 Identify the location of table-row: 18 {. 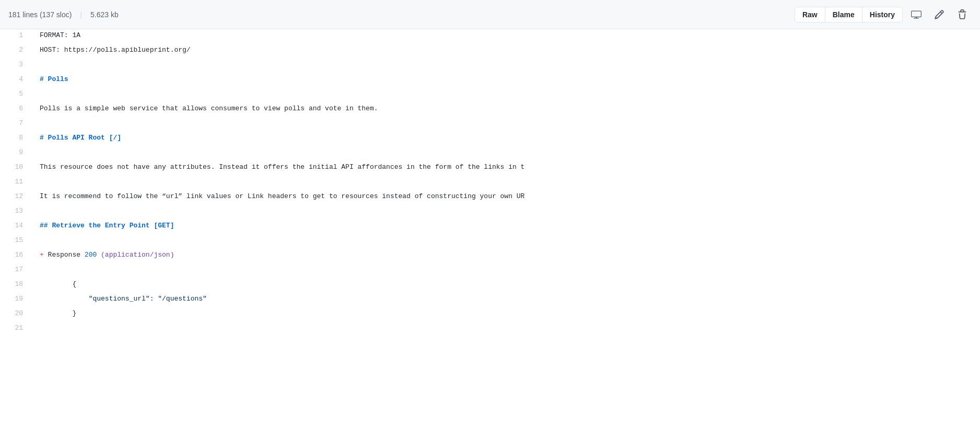
(490, 285).